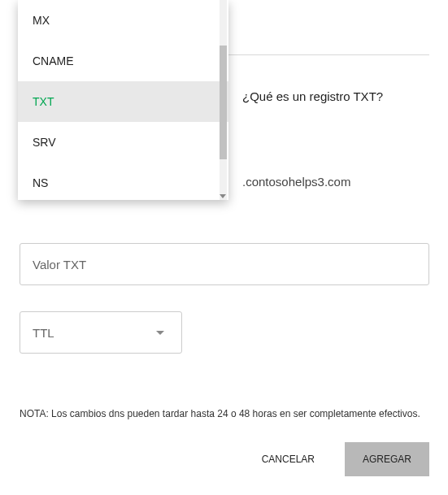 The width and height of the screenshot is (448, 495). Describe the element at coordinates (124, 102) in the screenshot. I see `dropdown-option-txt: TXT` at that location.